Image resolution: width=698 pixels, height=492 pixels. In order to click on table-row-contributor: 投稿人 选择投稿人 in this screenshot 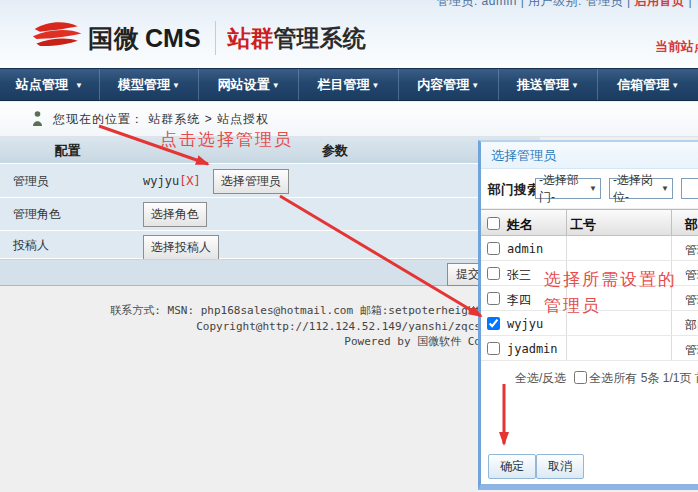, I will do `click(270, 245)`.